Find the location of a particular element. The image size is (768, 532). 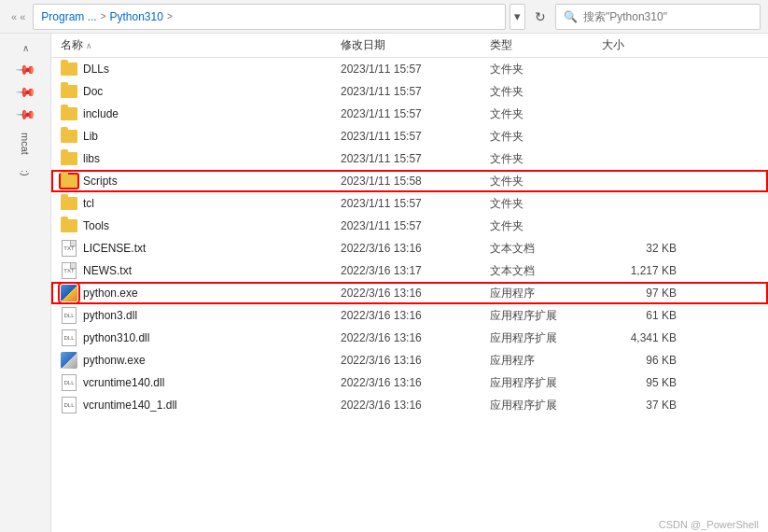

file-name-cell: DLL vcruntime140_1.dll is located at coordinates (201, 405).